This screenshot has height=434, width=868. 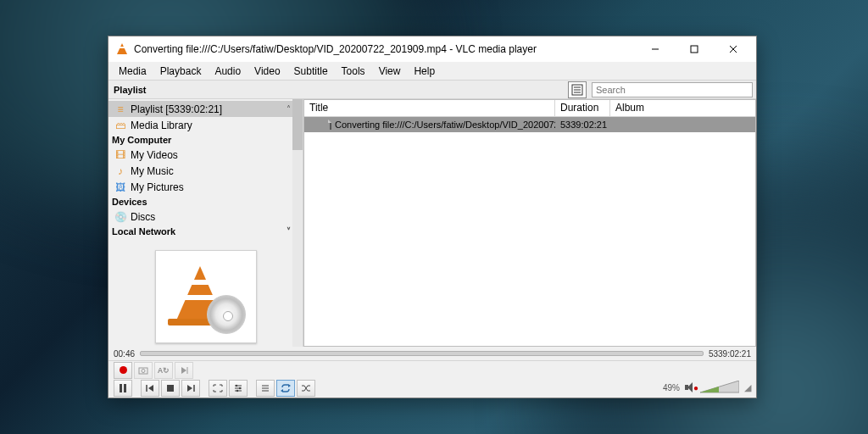 What do you see at coordinates (184, 370) in the screenshot?
I see `frame-step-button` at bounding box center [184, 370].